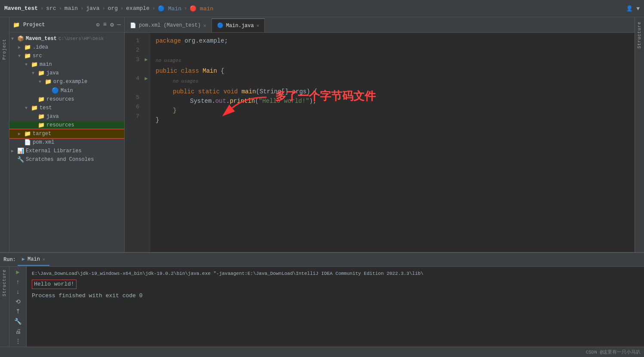 The height and width of the screenshot is (357, 644). Describe the element at coordinates (67, 160) in the screenshot. I see `tree-item-scratches: 🔧 Scratches and Consoles` at that location.